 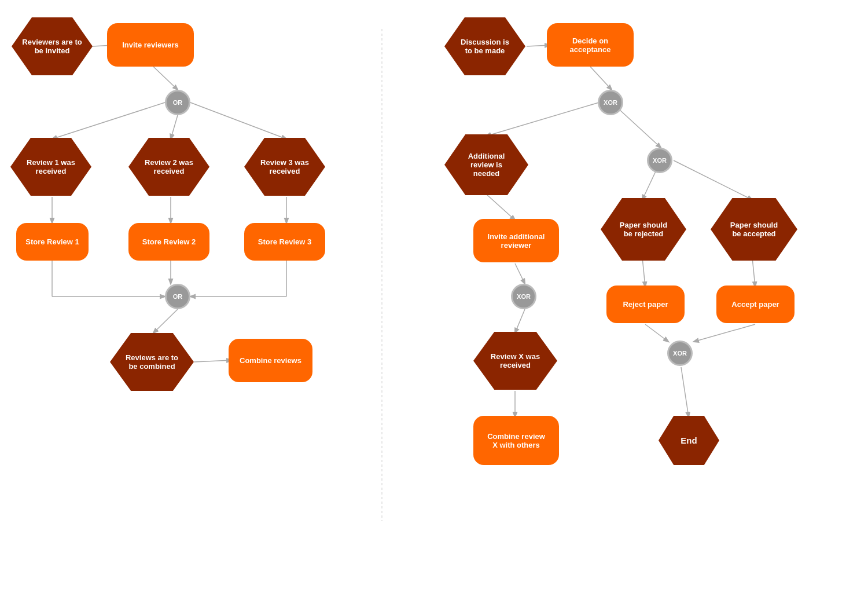 I want to click on combine-reviews-task: Combine reviews, so click(x=271, y=360).